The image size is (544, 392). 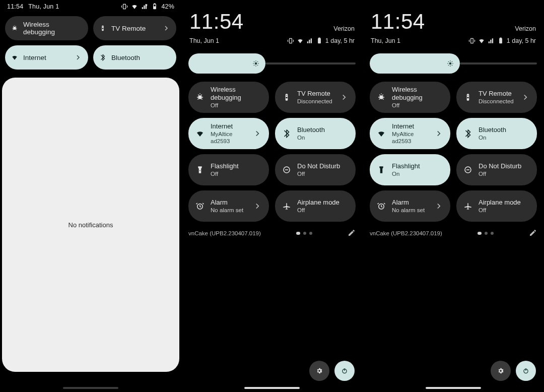 What do you see at coordinates (141, 57) in the screenshot?
I see `tile-label: Bluetooth` at bounding box center [141, 57].